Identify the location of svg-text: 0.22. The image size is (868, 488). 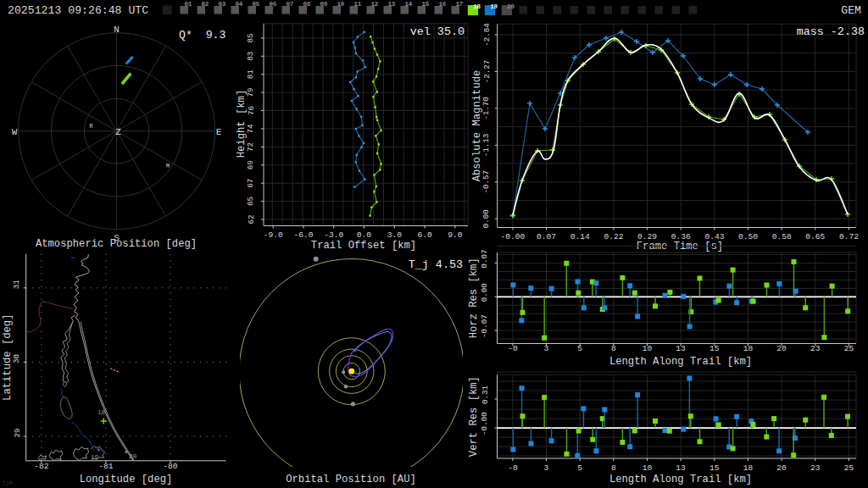
(614, 237).